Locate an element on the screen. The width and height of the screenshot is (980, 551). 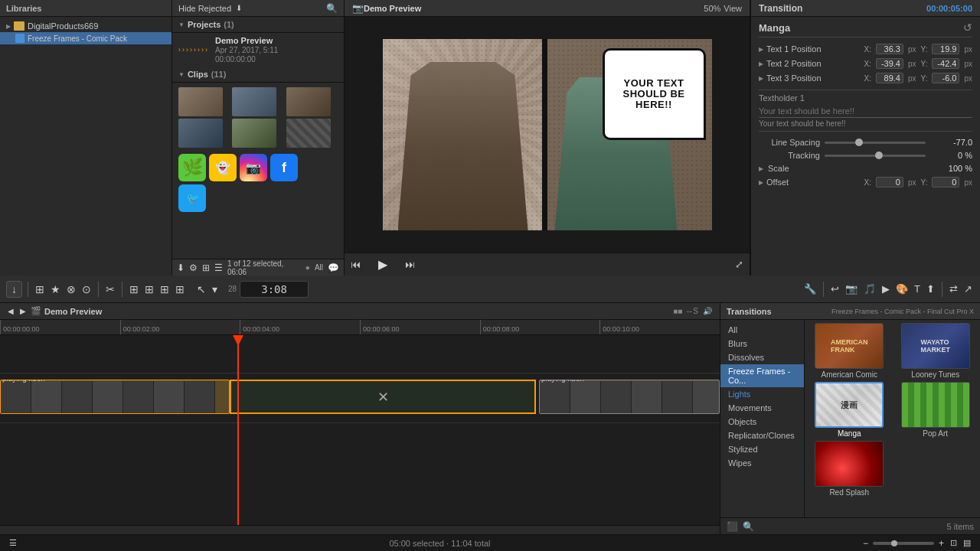
facebook-icon: f is located at coordinates (284, 168).